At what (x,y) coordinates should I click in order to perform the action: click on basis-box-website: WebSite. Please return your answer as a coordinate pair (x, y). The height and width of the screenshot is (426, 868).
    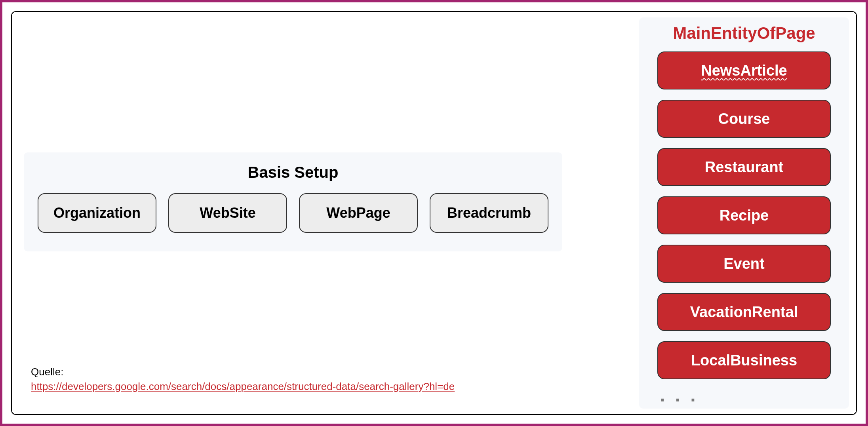
    Looking at the image, I should click on (228, 213).